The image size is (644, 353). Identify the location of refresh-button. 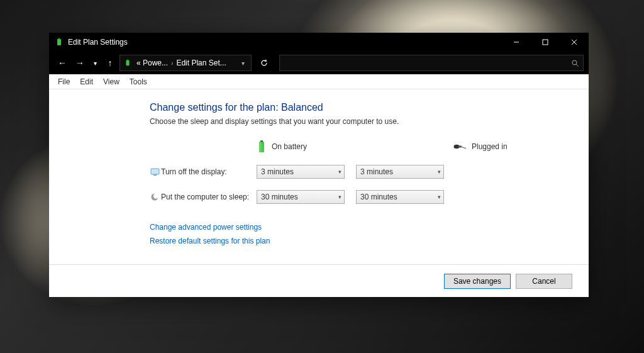
(264, 63).